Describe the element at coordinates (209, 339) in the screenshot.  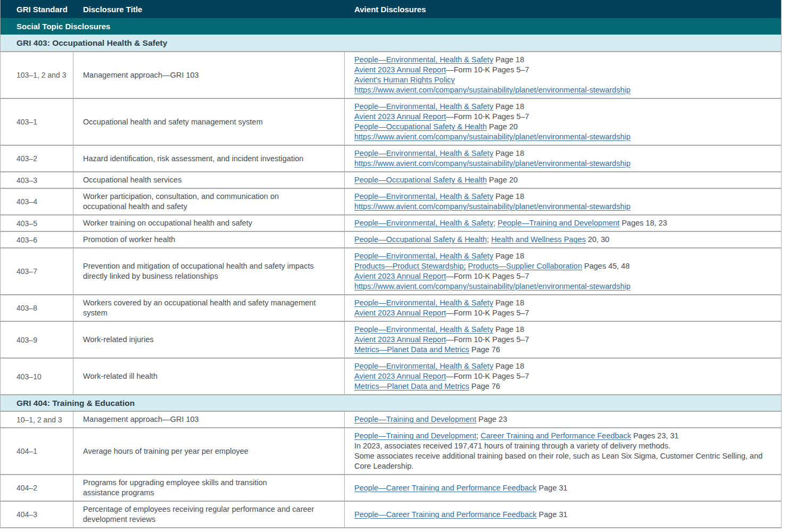
I see `disclosure-title-cell: Work-related injuries` at that location.